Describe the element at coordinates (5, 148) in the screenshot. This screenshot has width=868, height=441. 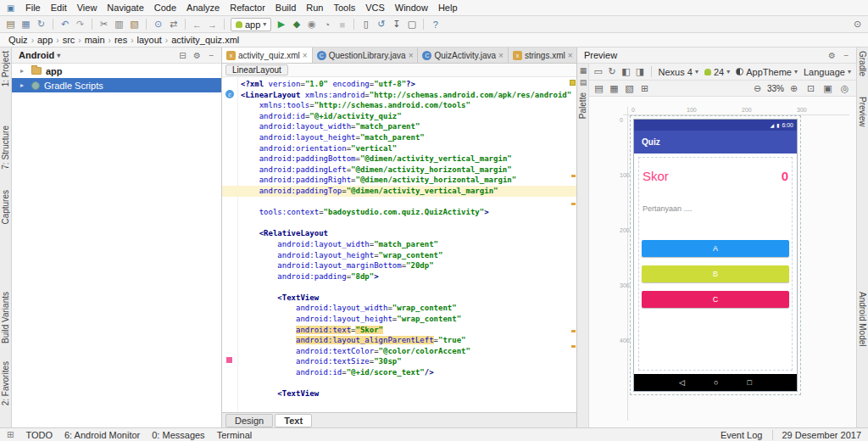
I see `tool-button-7-structure: 7: Structure` at that location.